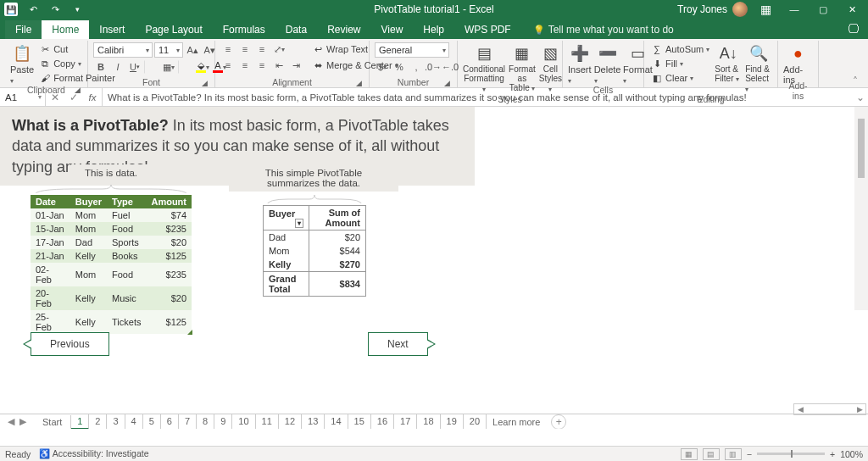 The height and width of the screenshot is (461, 868). I want to click on number-format-select: General, so click(412, 50).